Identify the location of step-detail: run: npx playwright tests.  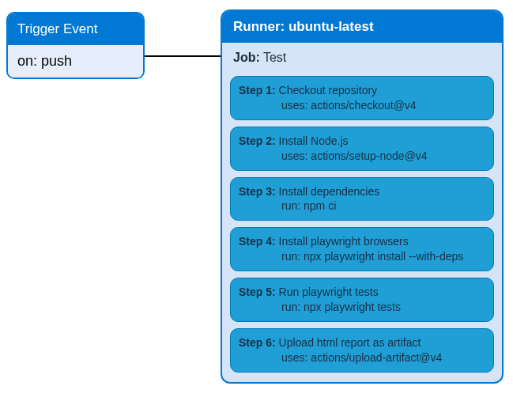
(362, 307).